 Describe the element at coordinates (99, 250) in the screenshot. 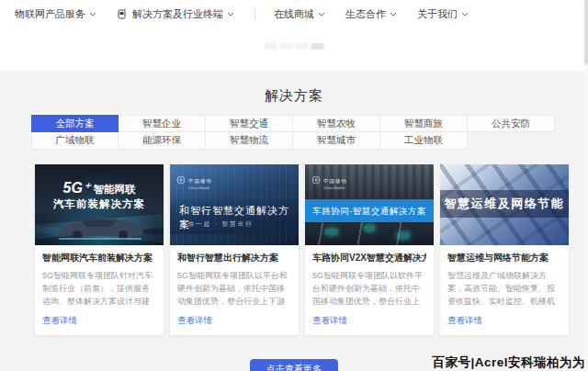

I see `card-vehicle-oem: 5G⁺智能网联 汽车前装解决方案 智能网联汽车前装解决方案 5G智能网联专项团队…` at that location.